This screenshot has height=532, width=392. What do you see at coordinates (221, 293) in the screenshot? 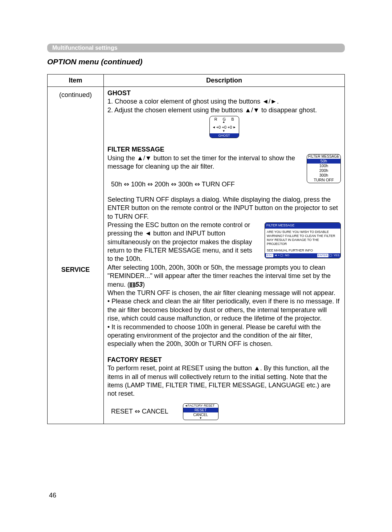
I see `fm-turnoff-nomsg: When the TURN OFF is chosen, the air fil…` at bounding box center [221, 293].